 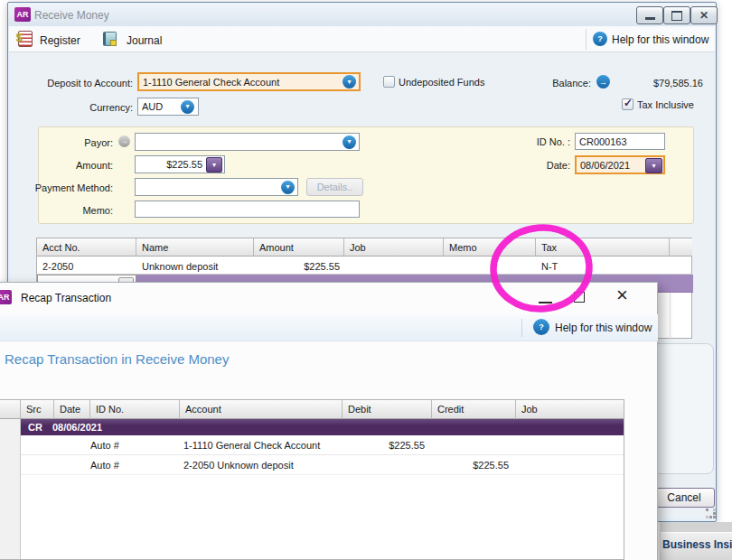 I want to click on id-no-field: CR000163, so click(x=620, y=141).